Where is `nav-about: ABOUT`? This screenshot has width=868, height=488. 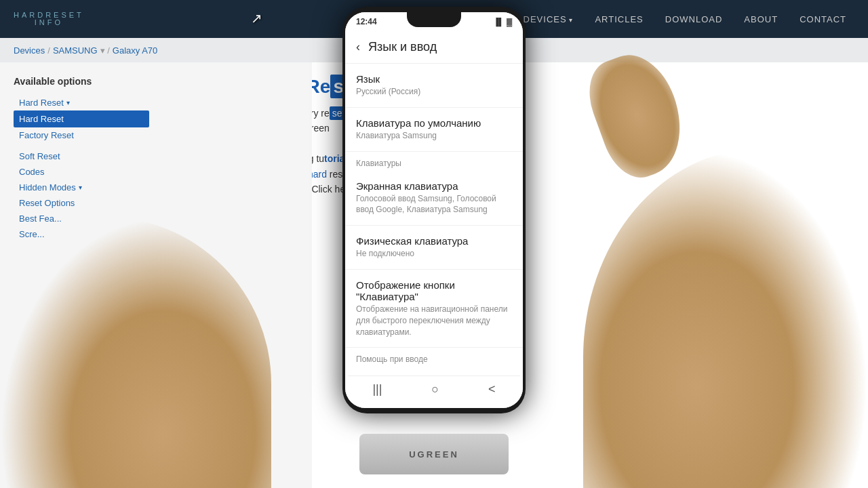
nav-about: ABOUT is located at coordinates (761, 19).